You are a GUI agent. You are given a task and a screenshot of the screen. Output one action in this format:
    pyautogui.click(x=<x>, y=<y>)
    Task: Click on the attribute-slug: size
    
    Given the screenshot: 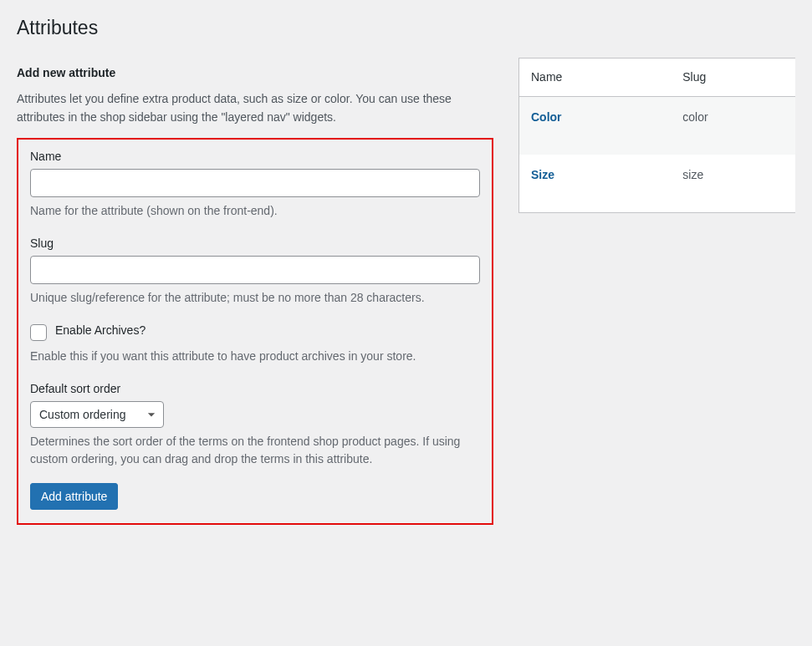 What is the action you would take?
    pyautogui.click(x=733, y=184)
    